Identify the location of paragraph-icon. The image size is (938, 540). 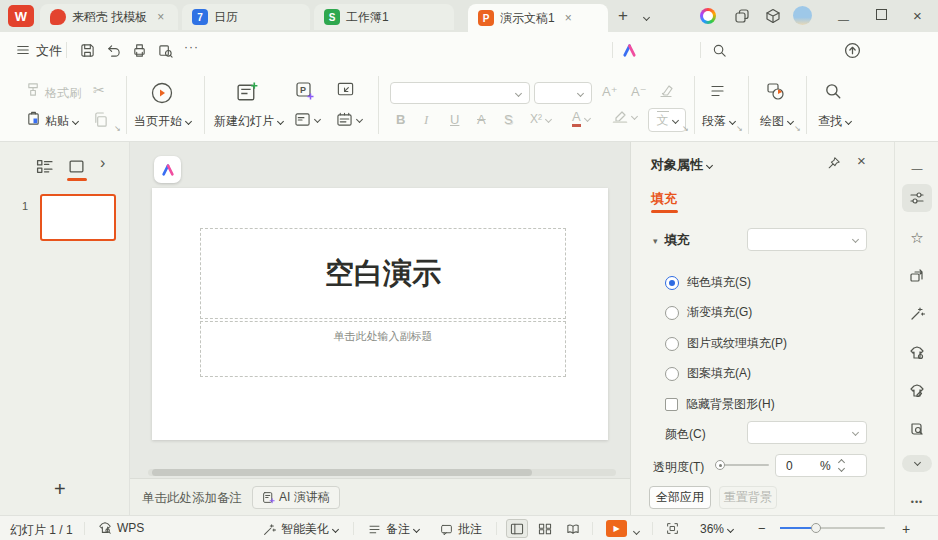
(718, 91).